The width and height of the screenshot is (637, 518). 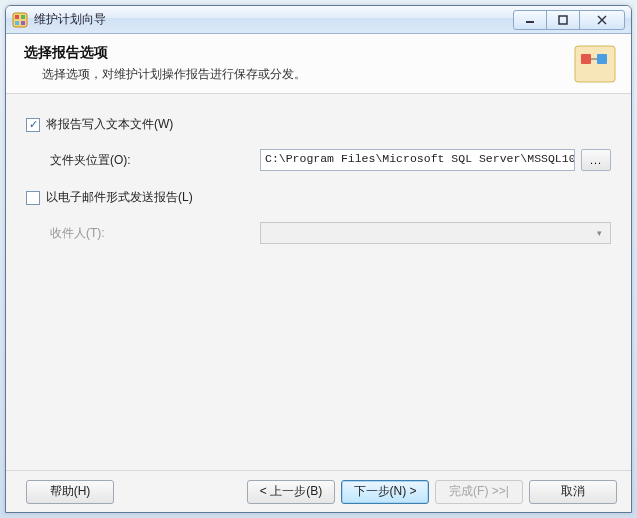 What do you see at coordinates (291, 492) in the screenshot?
I see `back-button: < 上一步(B)` at bounding box center [291, 492].